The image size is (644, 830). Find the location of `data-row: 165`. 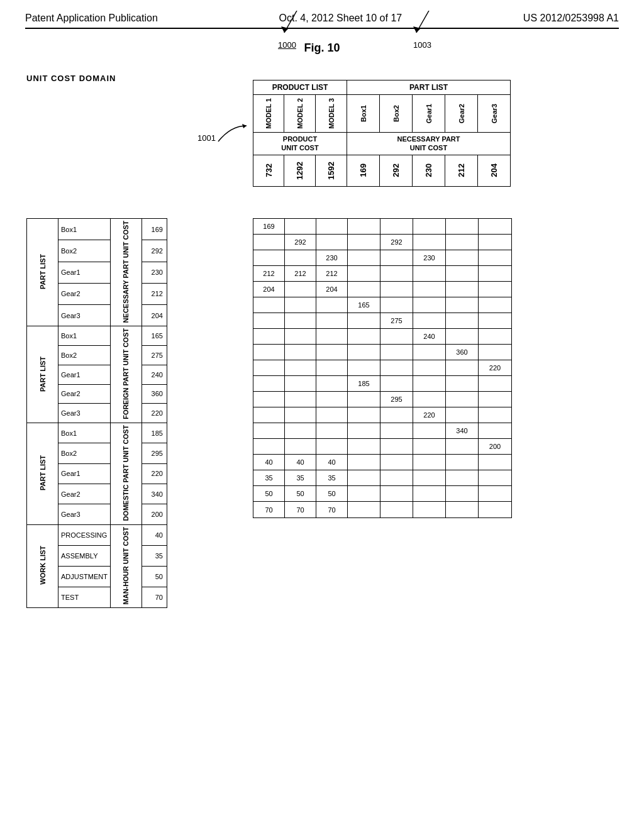

data-row: 165 is located at coordinates (382, 306).